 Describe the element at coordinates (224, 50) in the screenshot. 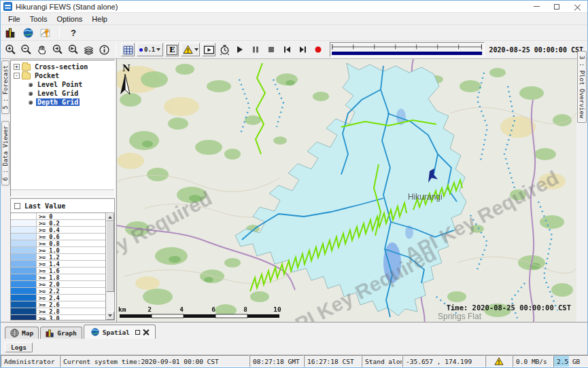

I see `time-step-button` at that location.